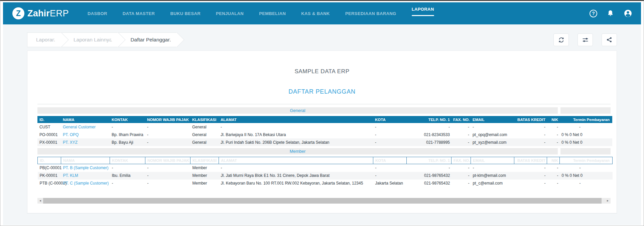  Describe the element at coordinates (628, 13) in the screenshot. I see `account-button` at that location.